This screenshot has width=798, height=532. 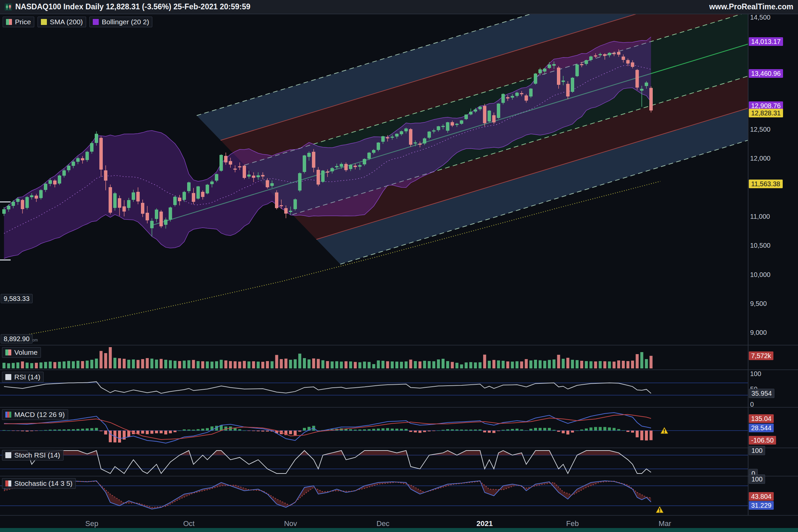 What do you see at coordinates (27, 377) in the screenshot?
I see `rsi-label: RSI (14)` at bounding box center [27, 377].